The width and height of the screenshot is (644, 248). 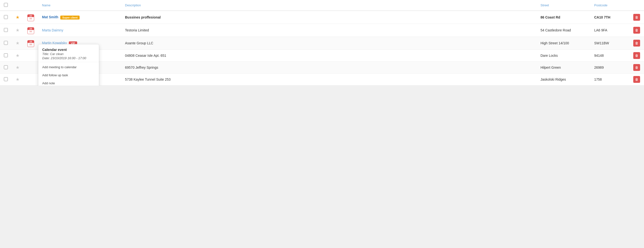 What do you see at coordinates (80, 43) in the screenshot?
I see `row-name-cell: Martin KowalskyVIPCalendar eventTitle: C…` at bounding box center [80, 43].